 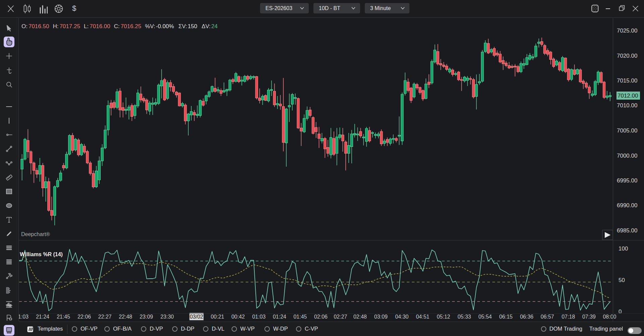 What do you see at coordinates (627, 105) in the screenshot?
I see `svg-text: 7010.00` at bounding box center [627, 105].